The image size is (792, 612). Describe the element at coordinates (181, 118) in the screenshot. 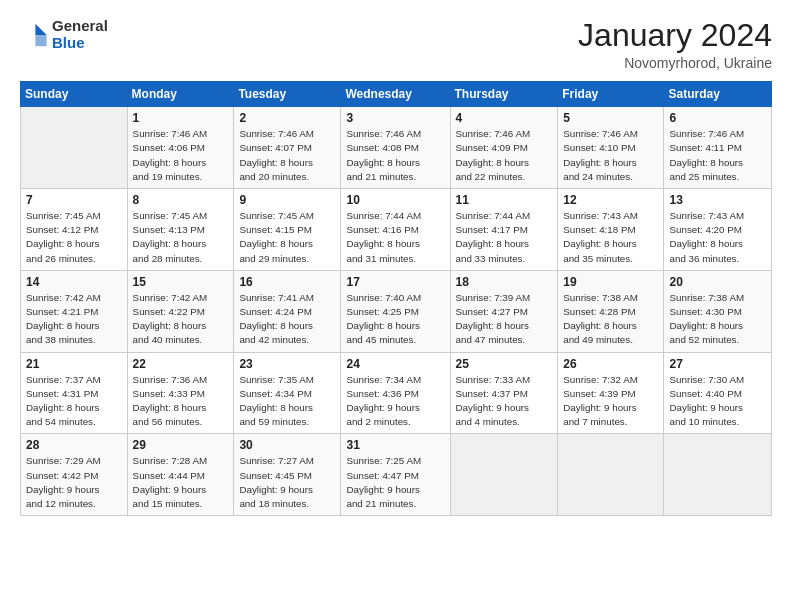

I see `day-number: 1` at that location.